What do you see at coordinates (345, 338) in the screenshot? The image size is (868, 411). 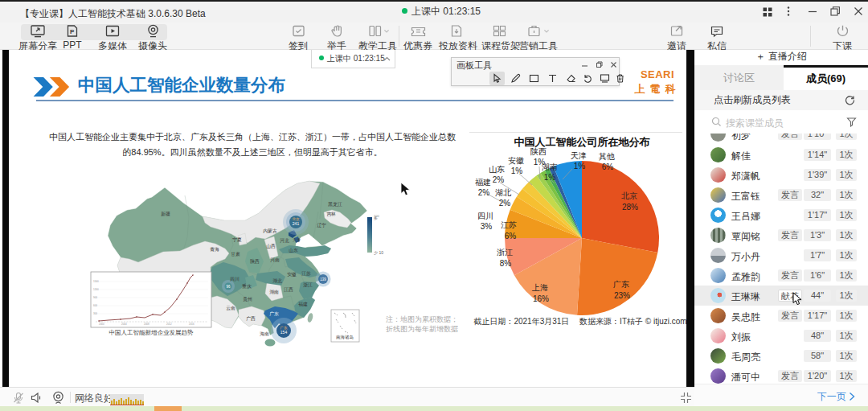 I see `svg-text: 南海诸岛` at bounding box center [345, 338].